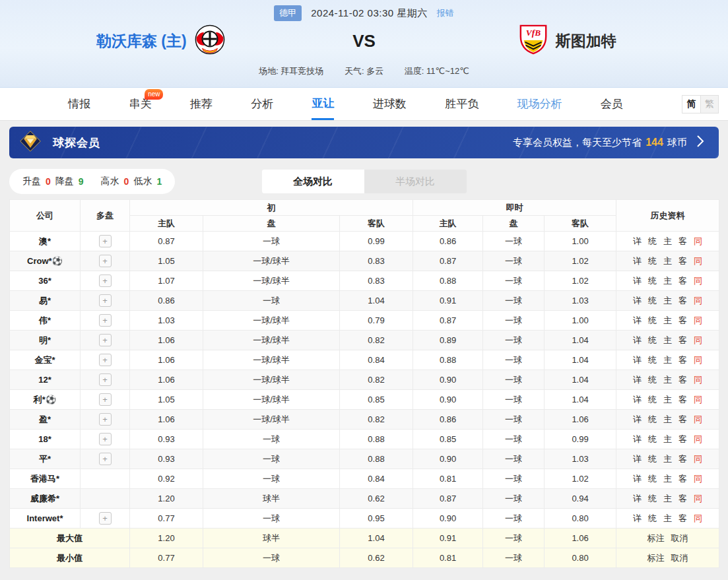 The height and width of the screenshot is (580, 728). I want to click on bookmaker-name: 伟*, so click(45, 321).